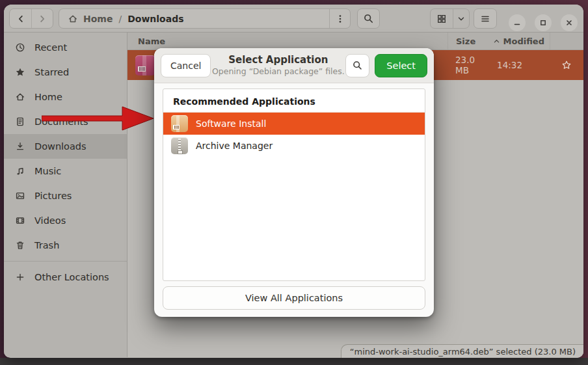 The height and width of the screenshot is (365, 588). I want to click on column-header-name: Name, so click(287, 41).